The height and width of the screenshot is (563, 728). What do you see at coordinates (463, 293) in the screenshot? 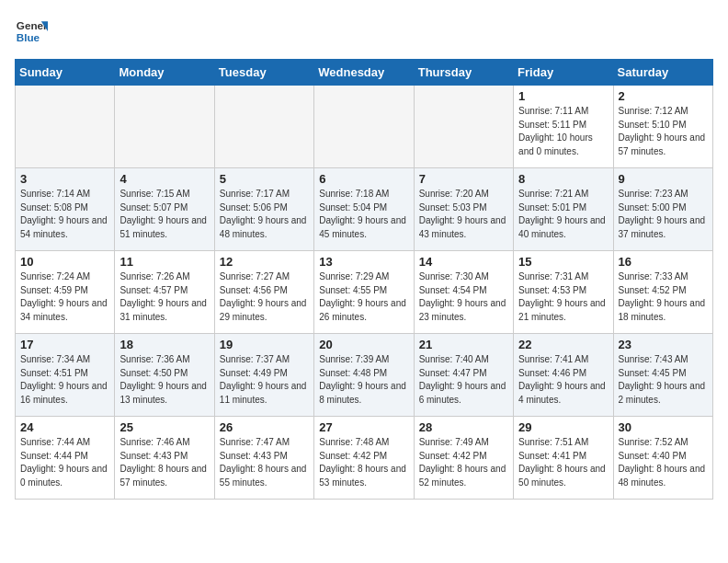
I see `calendar-cell: 14Sunrise: 7:30 AM Sunset: 4:54 PM Dayli…` at bounding box center [463, 293].